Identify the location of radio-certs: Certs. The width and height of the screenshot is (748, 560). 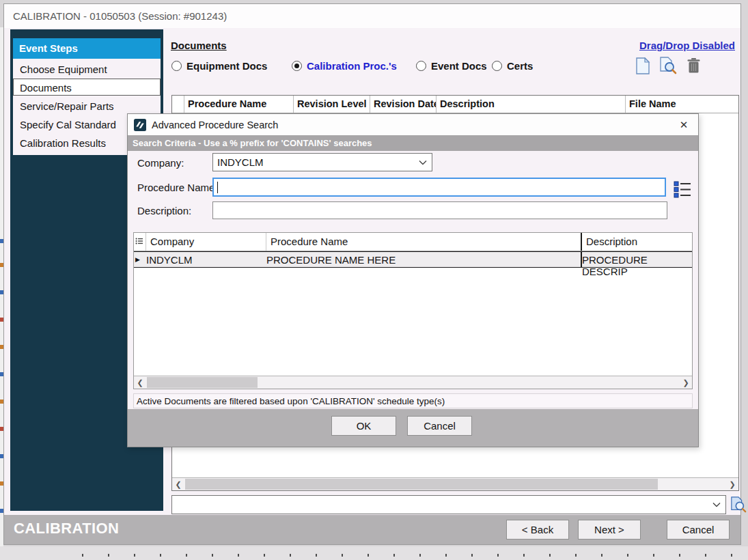
(512, 66).